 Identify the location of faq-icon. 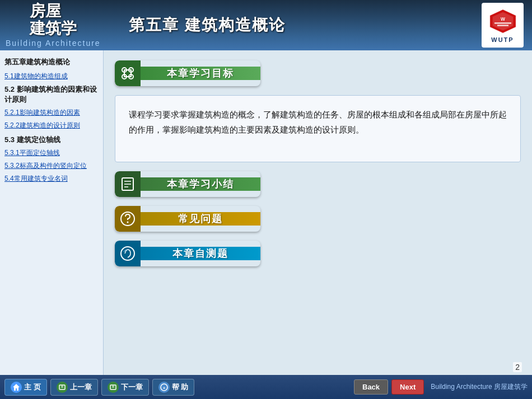
(128, 219).